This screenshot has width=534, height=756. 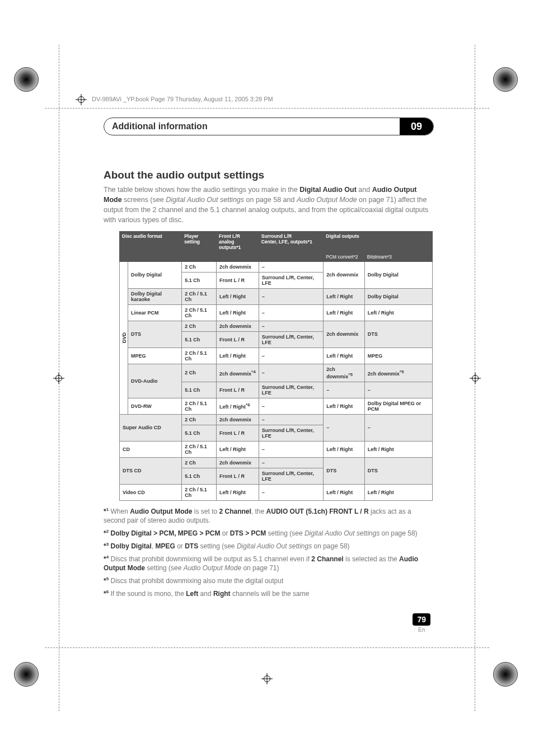 I want to click on section-heading: About the audio output settings, so click(x=269, y=175).